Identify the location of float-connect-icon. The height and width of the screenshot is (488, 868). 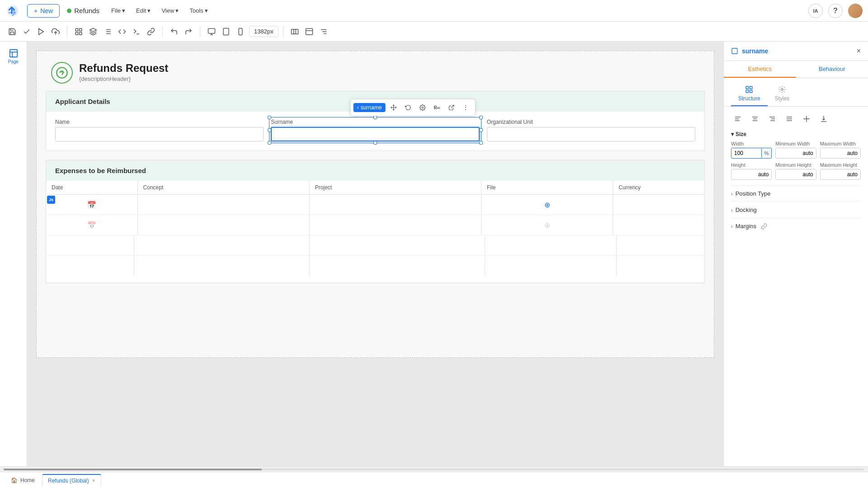
(451, 108).